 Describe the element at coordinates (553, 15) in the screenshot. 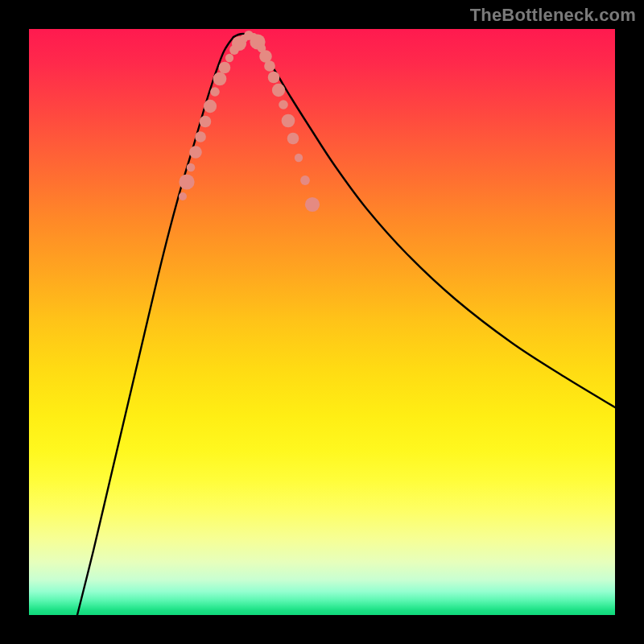

I see `watermark-label: TheBottleneck.com` at that location.